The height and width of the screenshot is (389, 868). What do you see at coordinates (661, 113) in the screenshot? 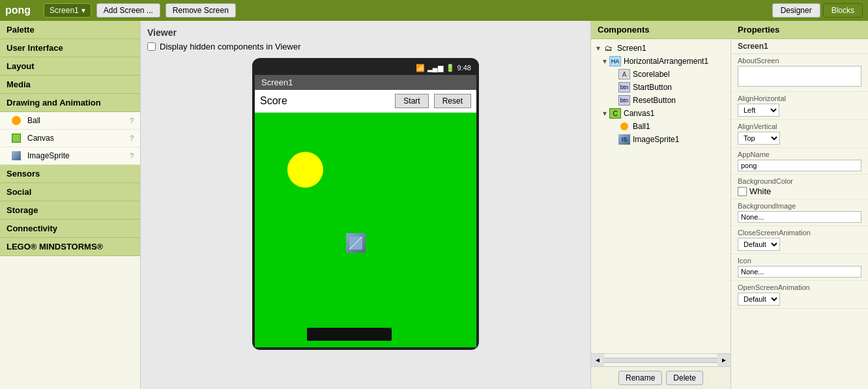
I see `tree-node-canvas1: ▾ C Canvas1` at bounding box center [661, 113].